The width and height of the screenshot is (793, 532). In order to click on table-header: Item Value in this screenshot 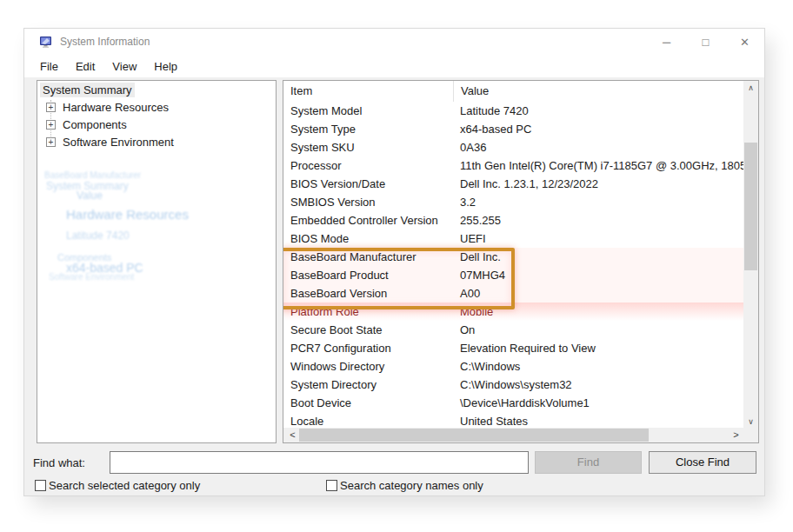, I will do `click(513, 91)`.